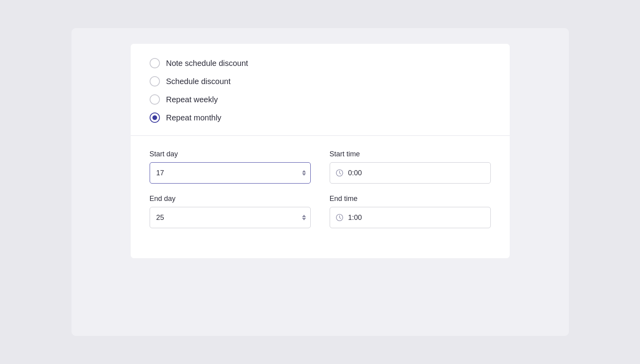 The width and height of the screenshot is (640, 364). I want to click on radio-repeat-monthly, so click(155, 118).